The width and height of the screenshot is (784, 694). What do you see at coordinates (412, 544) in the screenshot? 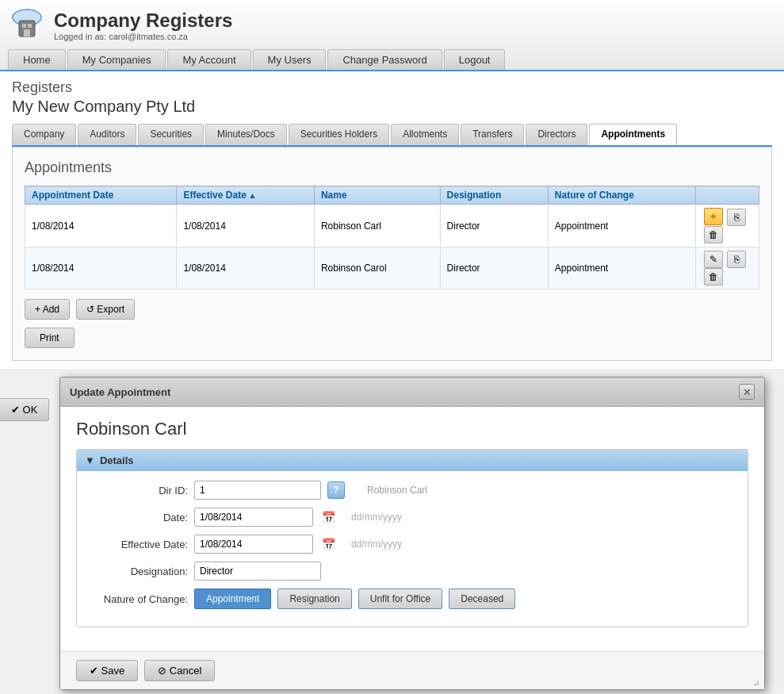
I see `effective-date-row: Effective Date: 📅 dd/mm/yyyy` at bounding box center [412, 544].